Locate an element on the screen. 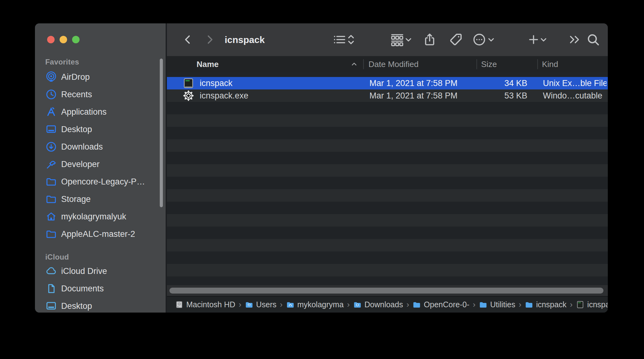 This screenshot has width=644, height=359. path-segment-home: mykolagryma is located at coordinates (315, 305).